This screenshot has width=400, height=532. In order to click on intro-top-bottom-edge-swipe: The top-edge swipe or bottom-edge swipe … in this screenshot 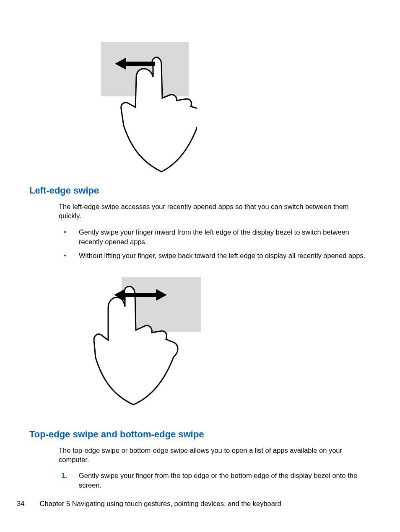, I will do `click(215, 455)`.